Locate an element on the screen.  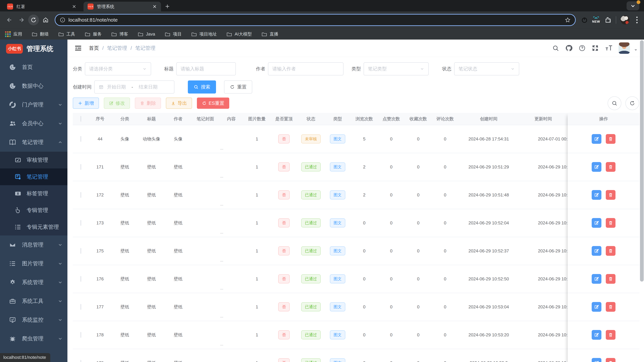
delete-button: 删除 is located at coordinates (148, 103).